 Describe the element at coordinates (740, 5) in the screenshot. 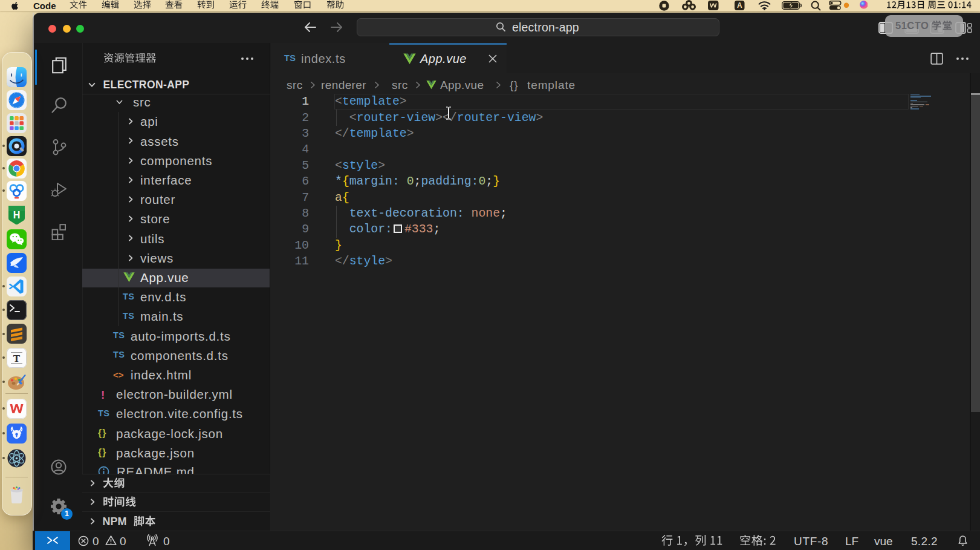

I see `svg-text: A` at that location.